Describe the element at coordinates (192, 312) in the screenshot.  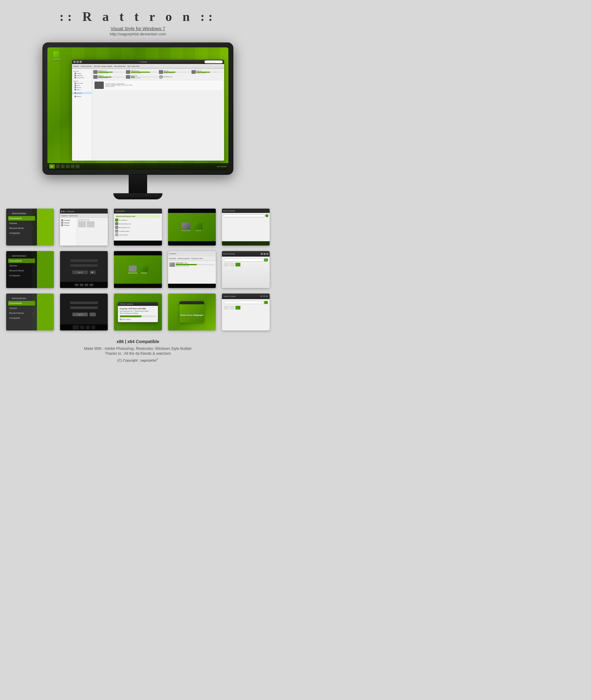
I see `wallpaper-window: Think Green Wallpaper` at that location.